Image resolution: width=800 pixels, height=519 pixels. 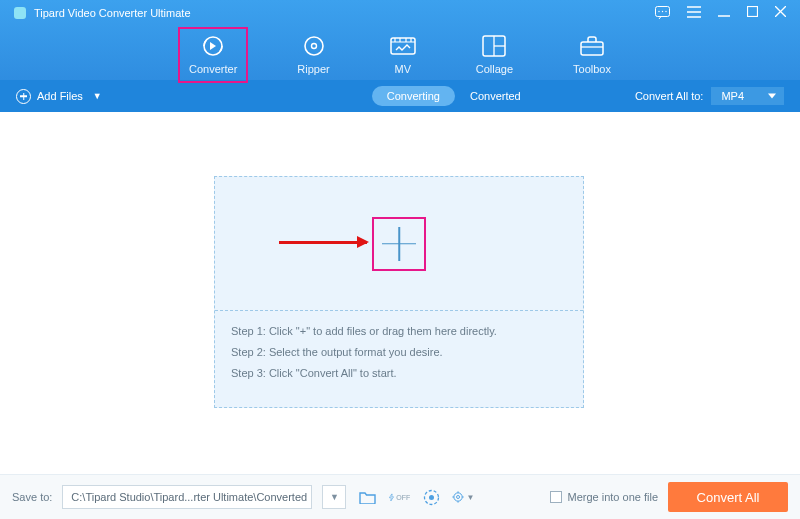 I want to click on tab-label: Collage, so click(x=494, y=69).